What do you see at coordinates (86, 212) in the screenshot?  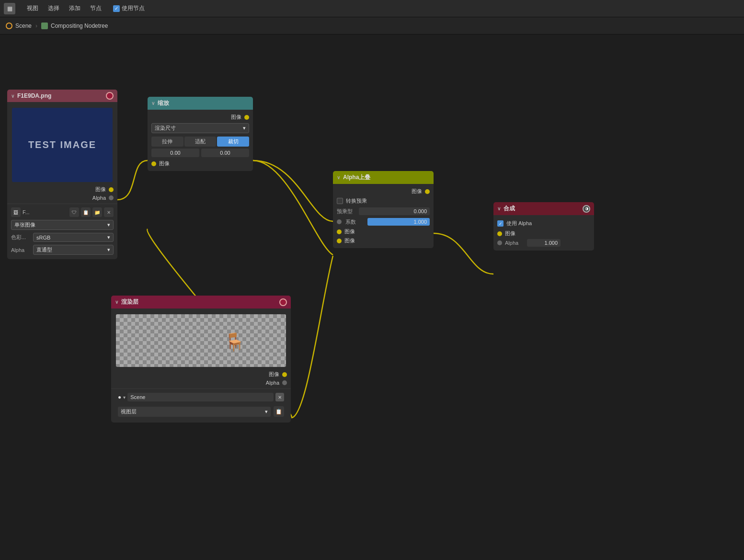 I see `copy-btn: 📋` at bounding box center [86, 212].